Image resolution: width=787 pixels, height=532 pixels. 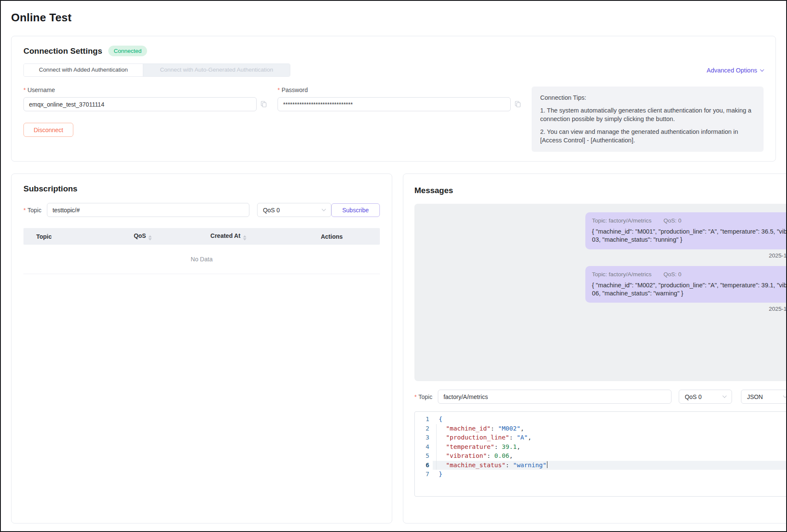 I want to click on connection-tips-line-1: 1. The system automatically generates cl…, so click(x=648, y=115).